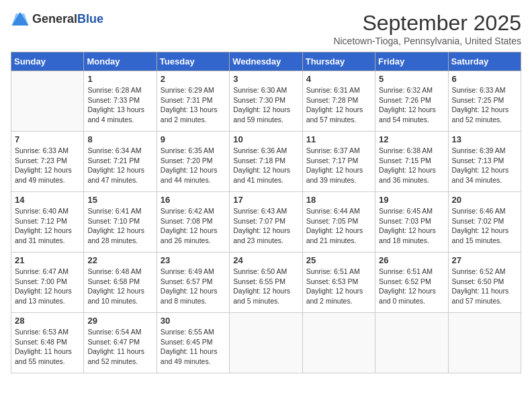 This screenshot has height=411, width=532. What do you see at coordinates (47, 200) in the screenshot?
I see `day-number: 14` at bounding box center [47, 200].